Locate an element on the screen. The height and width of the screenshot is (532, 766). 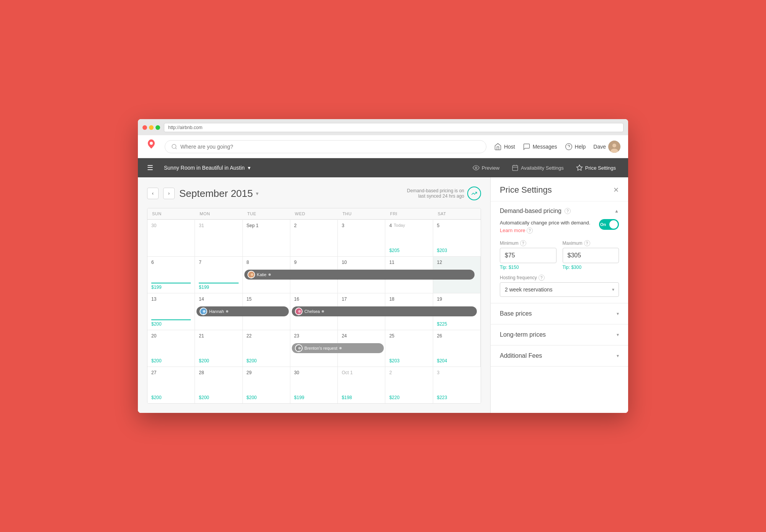
top-nav: Host Messages Help Dave is located at coordinates (383, 147).